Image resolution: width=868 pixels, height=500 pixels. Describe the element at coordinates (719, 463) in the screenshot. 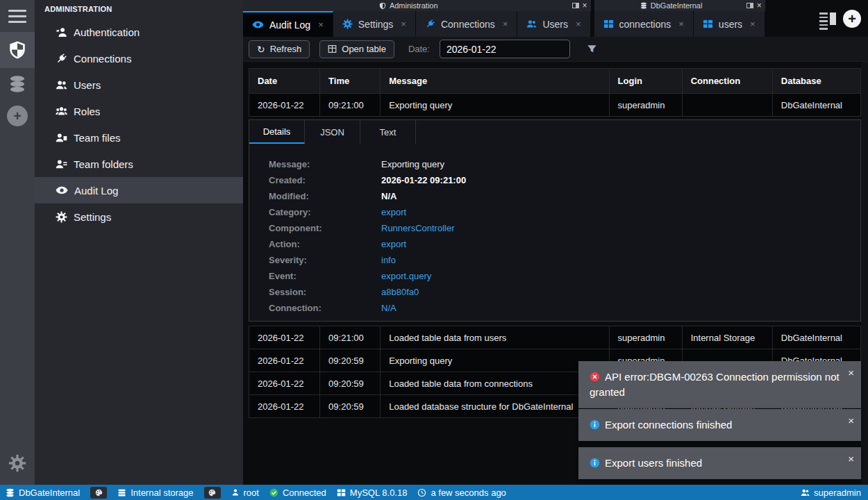

I see `toast-info-users: × Export users finished` at that location.